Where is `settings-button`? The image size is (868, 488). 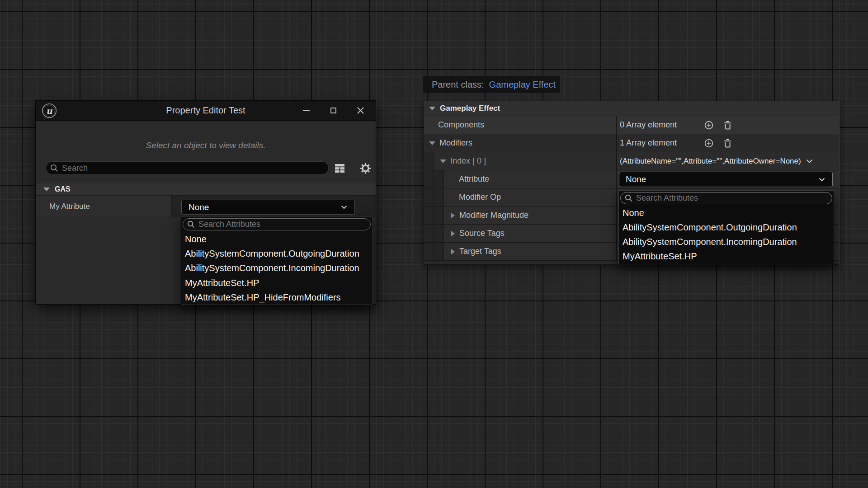
settings-button is located at coordinates (365, 168).